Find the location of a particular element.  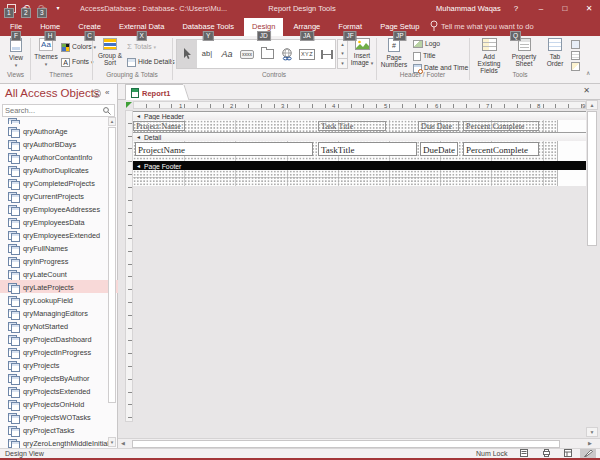

tab-arrange: ArrangeJA is located at coordinates (308, 27).